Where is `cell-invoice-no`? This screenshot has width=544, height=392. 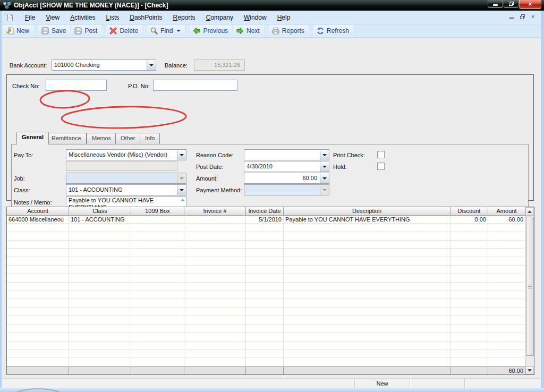 cell-invoice-no is located at coordinates (215, 220).